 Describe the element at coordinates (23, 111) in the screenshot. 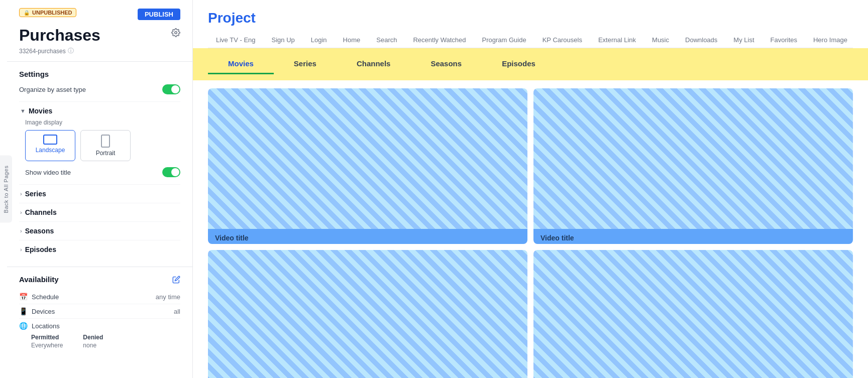

I see `movies-chevron-down-icon: ▼` at that location.